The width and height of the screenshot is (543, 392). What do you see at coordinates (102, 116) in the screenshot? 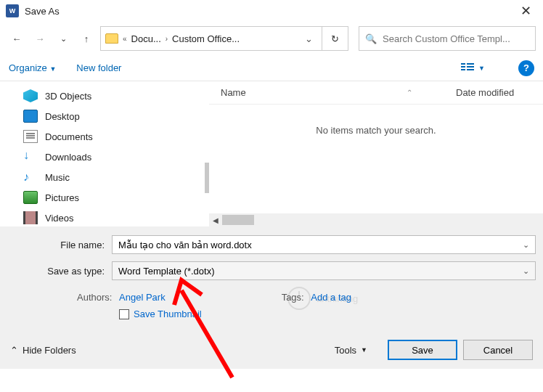
I see `navpane-item-desktop: Desktop` at bounding box center [102, 116].